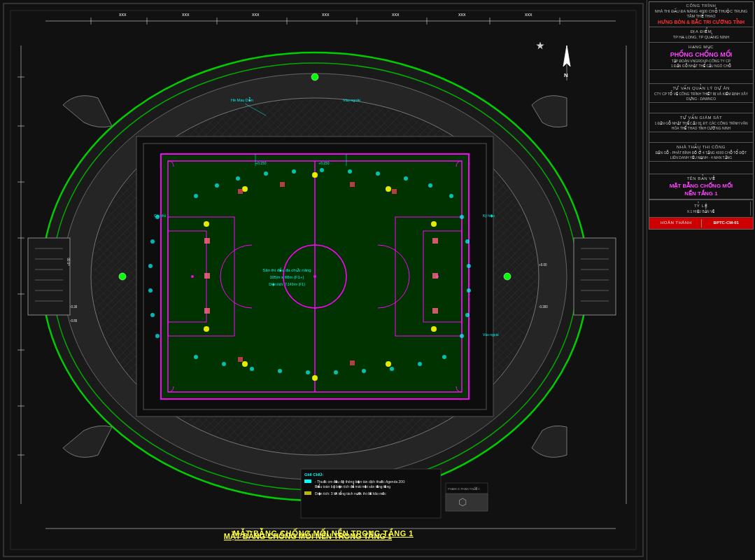  I want to click on cong-trinh-section: CÔNG TRÌNH NHÀ THI ĐẤU ĐA NĂNG 4000 CHỖ …, so click(701, 15).